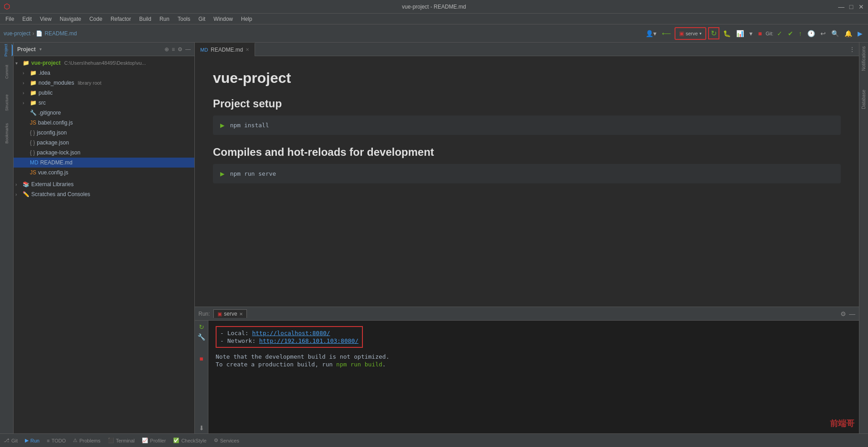 The width and height of the screenshot is (868, 447). Describe the element at coordinates (104, 63) in the screenshot. I see `tree-item-root: ▾ 📁 vue-project C:\Users\hehuan48495\Des…` at that location.